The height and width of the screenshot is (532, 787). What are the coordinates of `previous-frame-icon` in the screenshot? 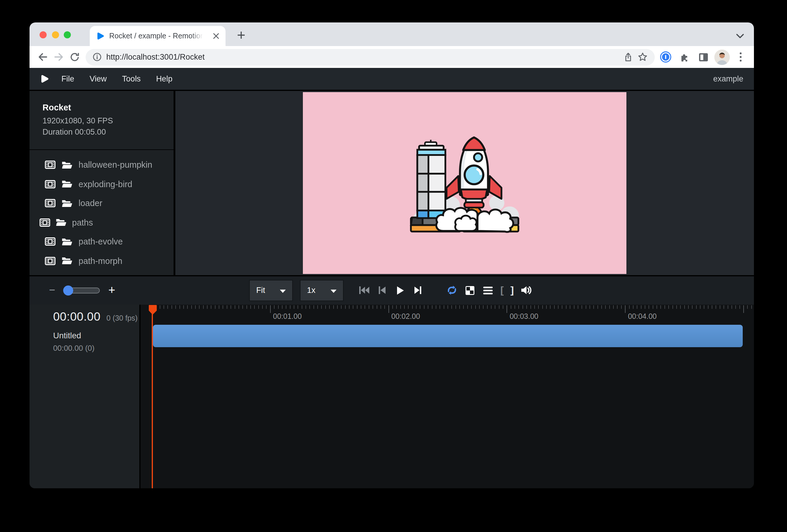 It's located at (382, 290).